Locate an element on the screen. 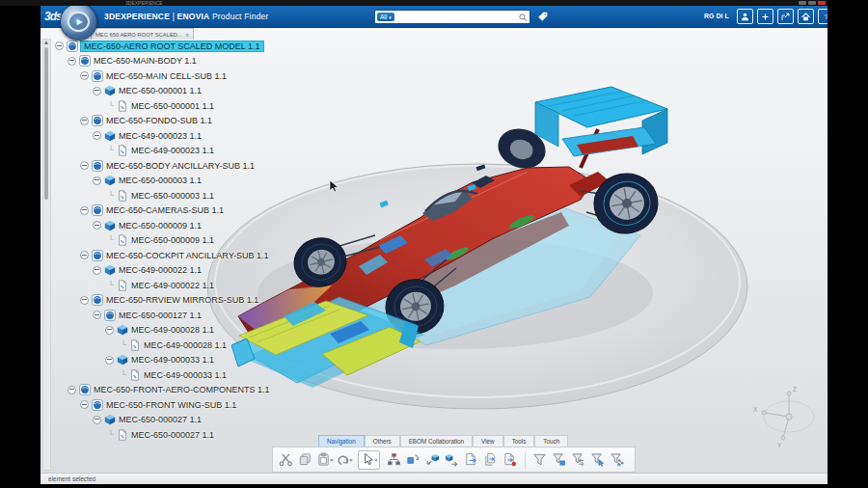  paste-button: ▾ is located at coordinates (324, 460).